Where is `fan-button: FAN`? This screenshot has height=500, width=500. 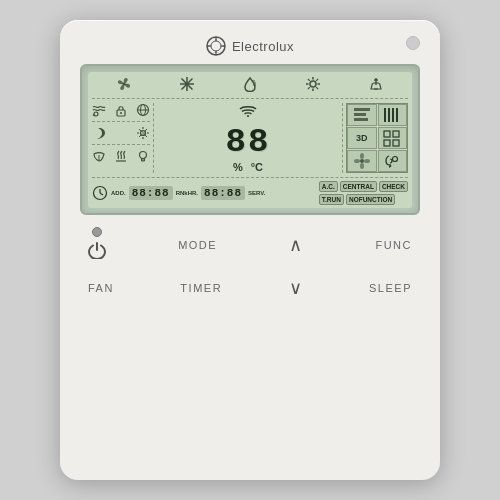
fan-button: FAN is located at coordinates (101, 288).